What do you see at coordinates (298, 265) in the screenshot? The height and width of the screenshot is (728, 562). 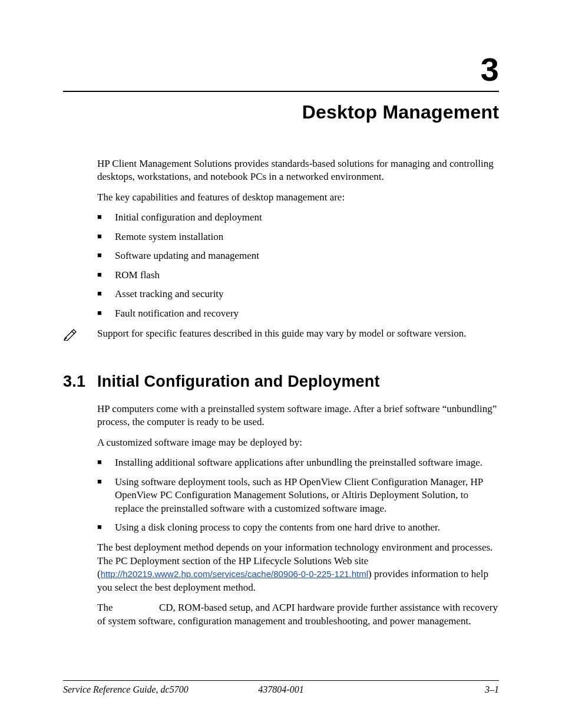 I see `intro-bullet-list: Initial configuration and deployment Rem…` at bounding box center [298, 265].